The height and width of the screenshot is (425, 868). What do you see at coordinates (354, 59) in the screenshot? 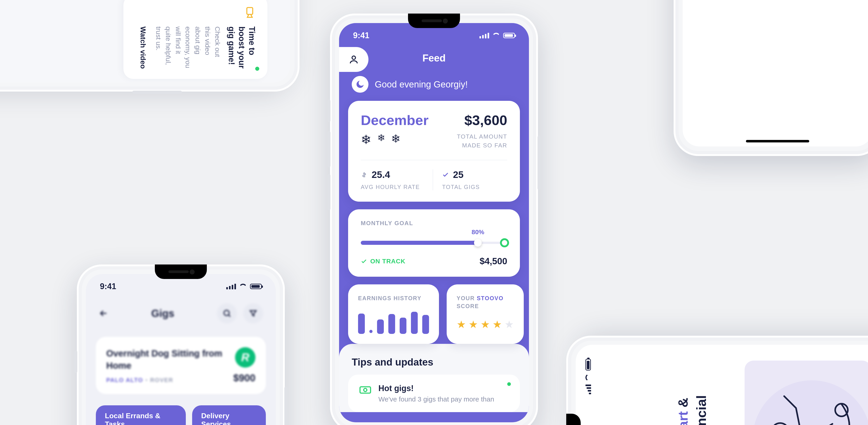
I see `profile-button` at bounding box center [354, 59].